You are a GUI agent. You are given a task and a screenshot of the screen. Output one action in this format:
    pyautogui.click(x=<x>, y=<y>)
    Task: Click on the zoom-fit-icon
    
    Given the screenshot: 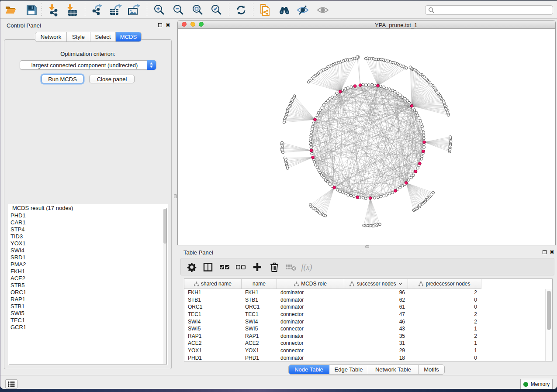 What is the action you would take?
    pyautogui.click(x=197, y=10)
    